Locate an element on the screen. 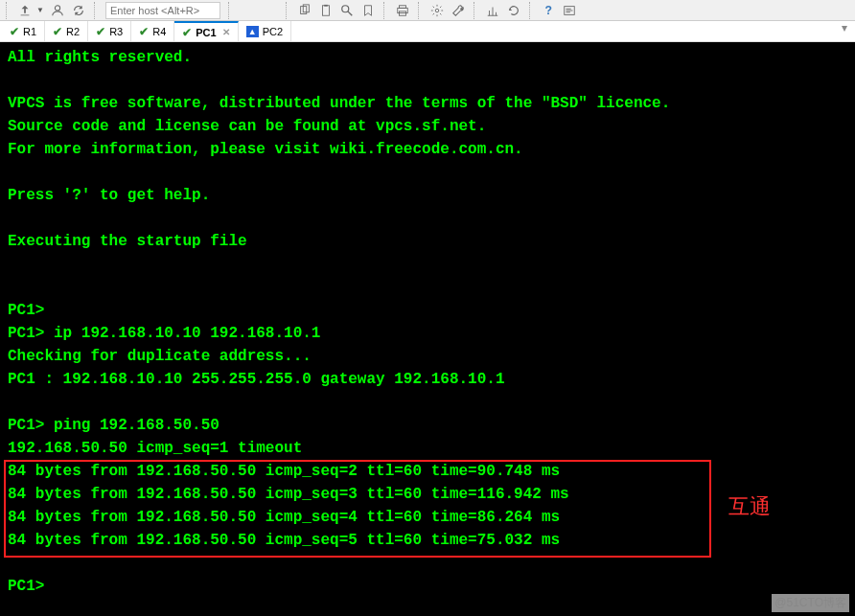 The width and height of the screenshot is (855, 616). close-icon: ✕ is located at coordinates (226, 33).